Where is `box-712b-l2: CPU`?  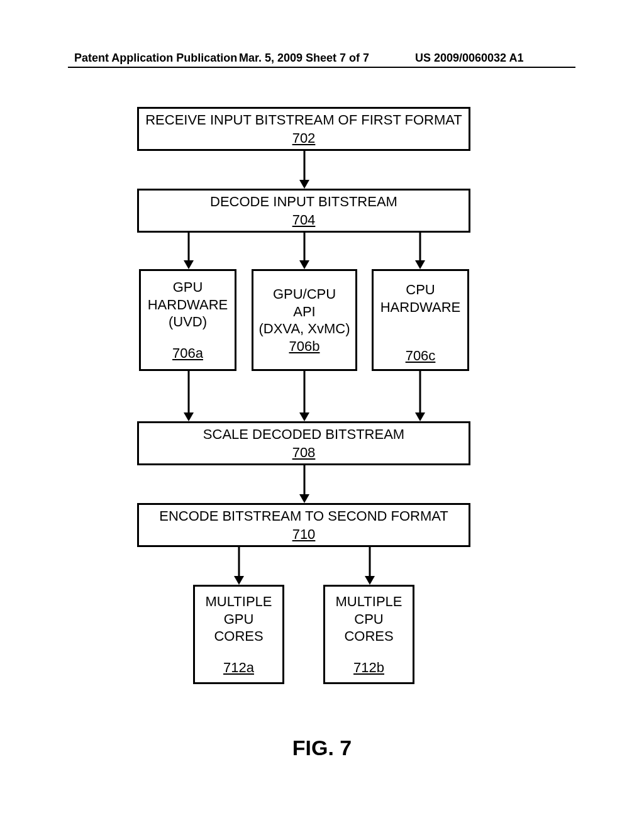
box-712b-l2: CPU is located at coordinates (369, 619).